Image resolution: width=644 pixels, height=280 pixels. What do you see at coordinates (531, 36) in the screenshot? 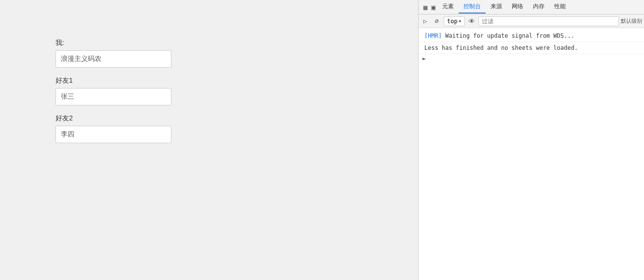
I see `console-message-hmr: [HMR] Waiting for update signal from WDS…` at bounding box center [531, 36].